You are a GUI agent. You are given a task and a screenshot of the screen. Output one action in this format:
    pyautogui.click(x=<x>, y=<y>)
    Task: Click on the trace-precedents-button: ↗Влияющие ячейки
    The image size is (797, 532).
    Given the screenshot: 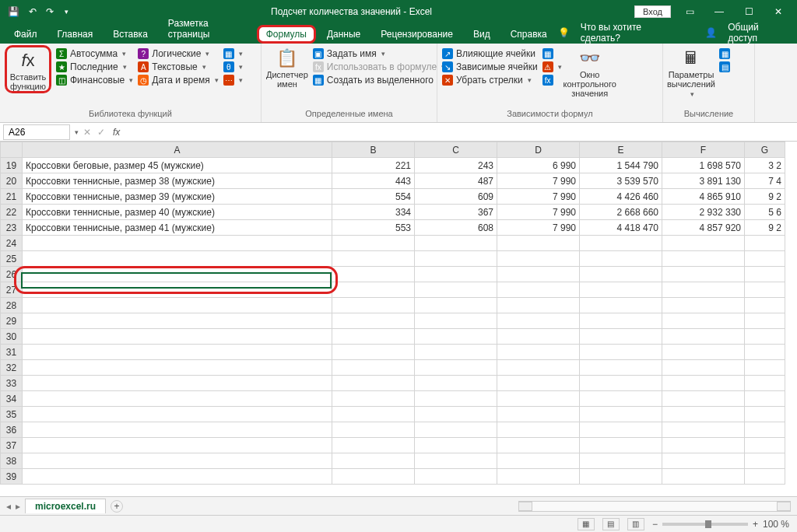 What is the action you would take?
    pyautogui.click(x=490, y=54)
    